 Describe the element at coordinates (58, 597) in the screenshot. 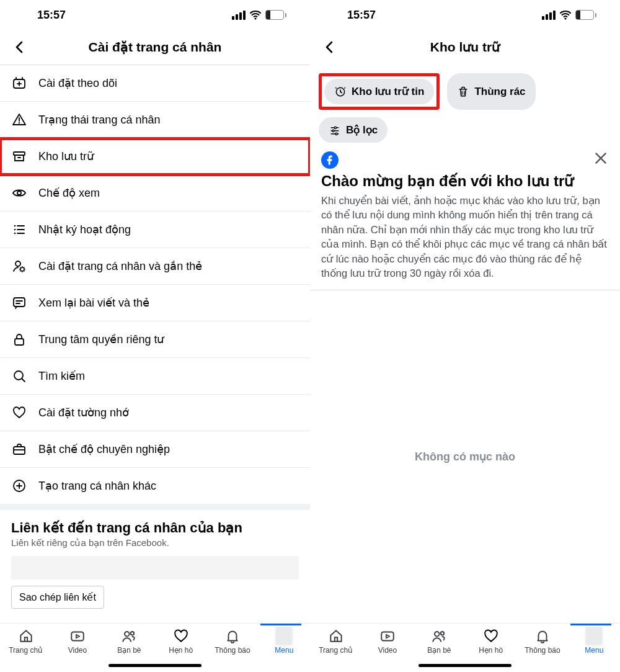

I see `copy-link-button: Sao chép liên kết` at that location.